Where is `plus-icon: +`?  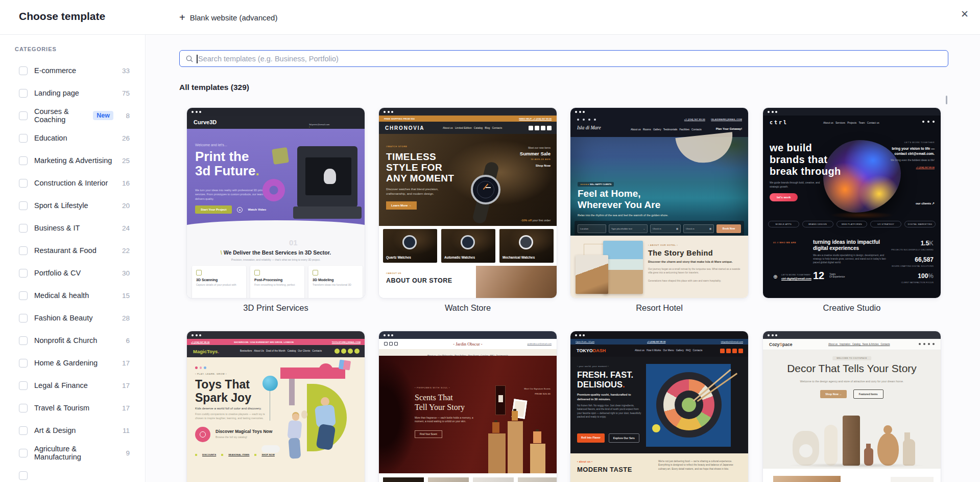
plus-icon: + is located at coordinates (182, 17).